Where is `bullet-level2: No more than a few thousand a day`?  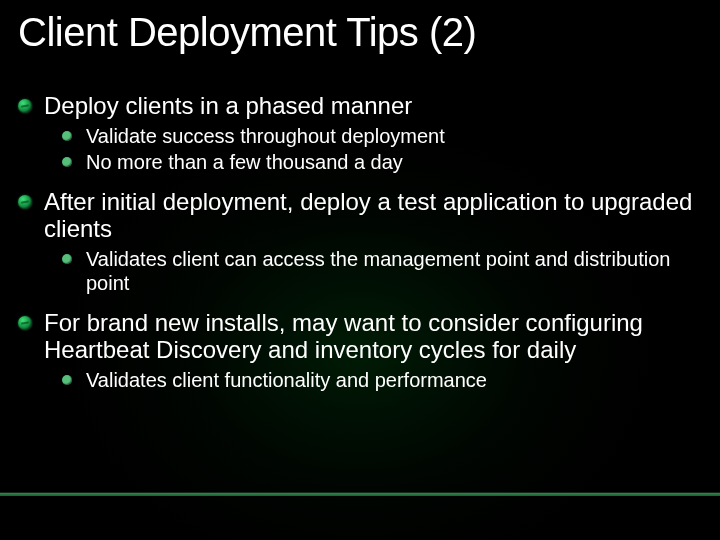 bullet-level2: No more than a few thousand a day is located at coordinates (382, 162).